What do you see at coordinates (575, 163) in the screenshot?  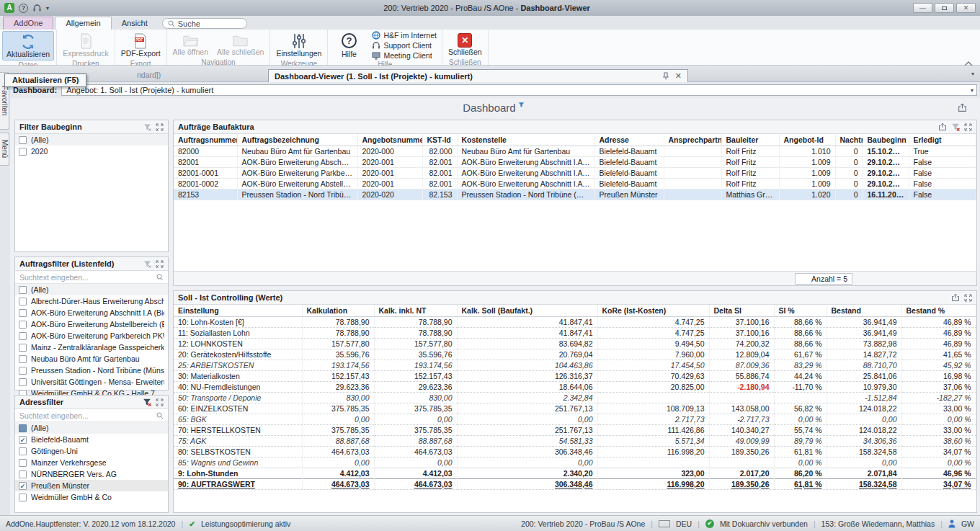 I see `table-row: 82001AOK-Büro Erweiterung Abschnitt I.A …` at bounding box center [575, 163].